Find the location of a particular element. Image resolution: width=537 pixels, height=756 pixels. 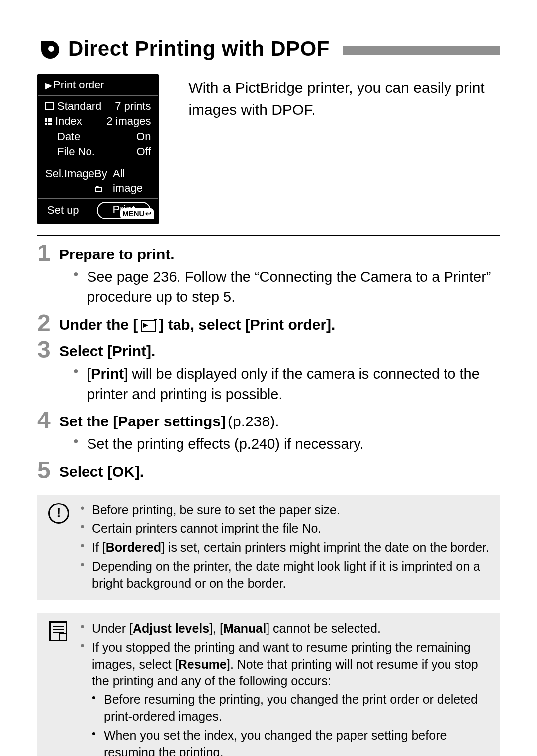

lcd-tab-by-folder: By🗀 is located at coordinates (103, 181).